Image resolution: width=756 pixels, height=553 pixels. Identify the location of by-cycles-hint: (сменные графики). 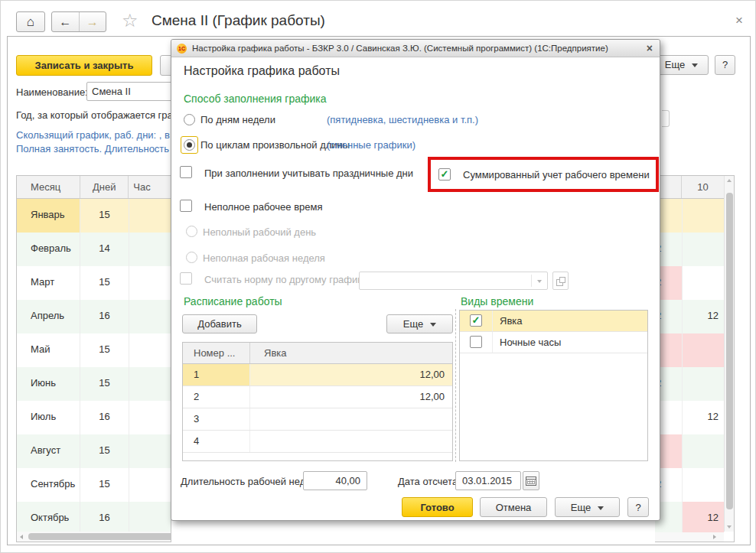
(371, 145).